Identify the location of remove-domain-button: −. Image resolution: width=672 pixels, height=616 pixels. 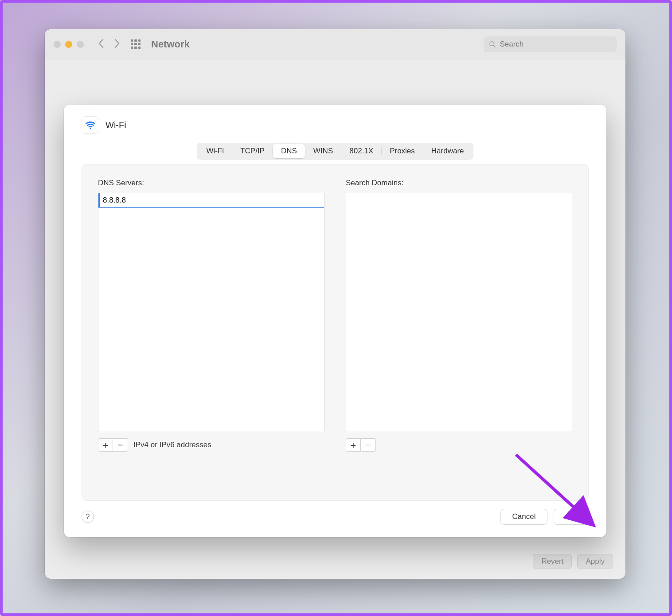
(368, 445).